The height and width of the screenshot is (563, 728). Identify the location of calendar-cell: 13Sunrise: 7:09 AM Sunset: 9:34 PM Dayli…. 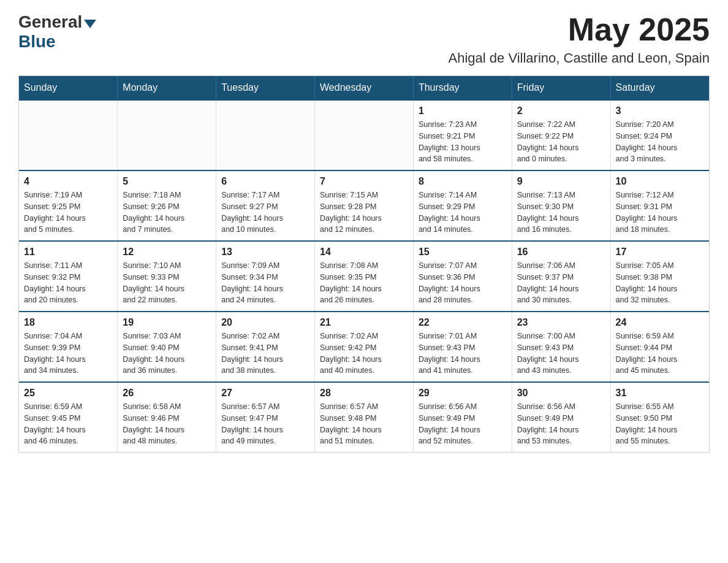
(266, 276).